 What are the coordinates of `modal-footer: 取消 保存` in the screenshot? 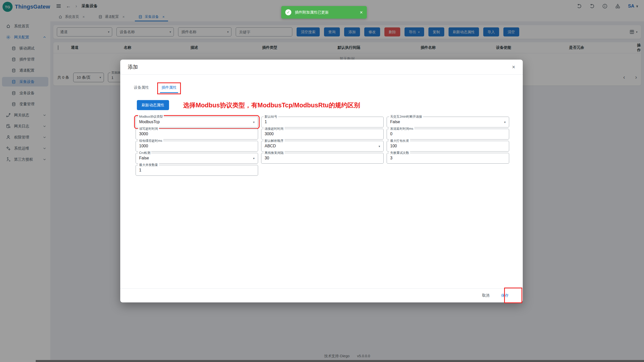 It's located at (321, 295).